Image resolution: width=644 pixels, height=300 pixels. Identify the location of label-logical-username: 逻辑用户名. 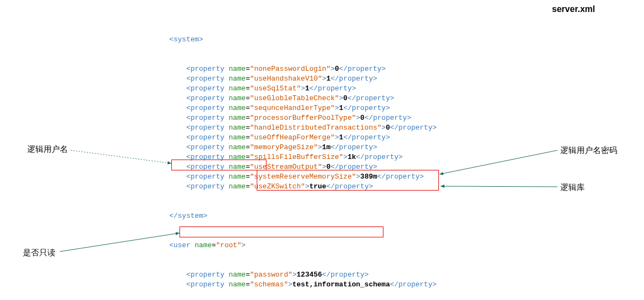
(48, 149).